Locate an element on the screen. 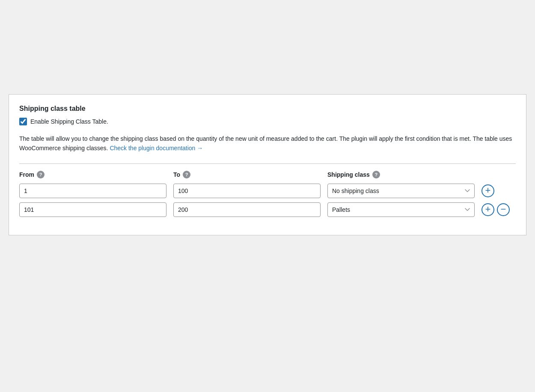  to-help-icon: ? is located at coordinates (187, 175).